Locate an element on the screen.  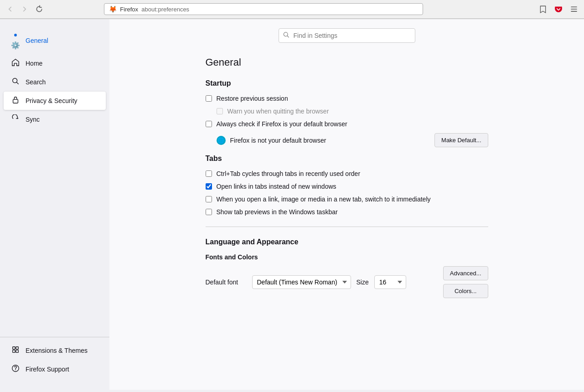
language-appearance-title: Language and Appearance is located at coordinates (347, 242).